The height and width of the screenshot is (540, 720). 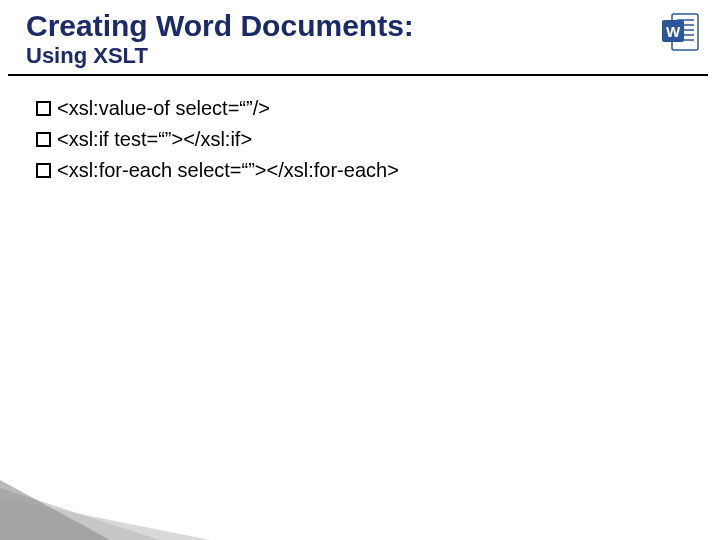 What do you see at coordinates (358, 56) in the screenshot?
I see `slide-subtitle: Using XSLT` at bounding box center [358, 56].